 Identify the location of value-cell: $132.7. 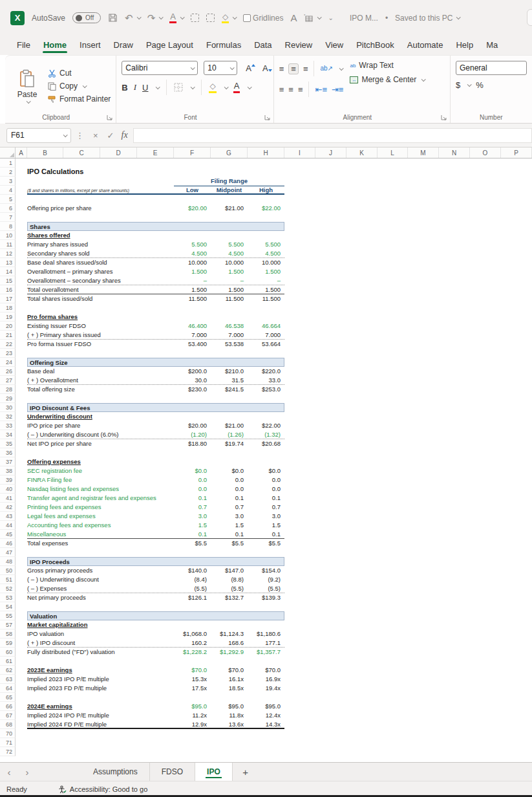
(229, 598).